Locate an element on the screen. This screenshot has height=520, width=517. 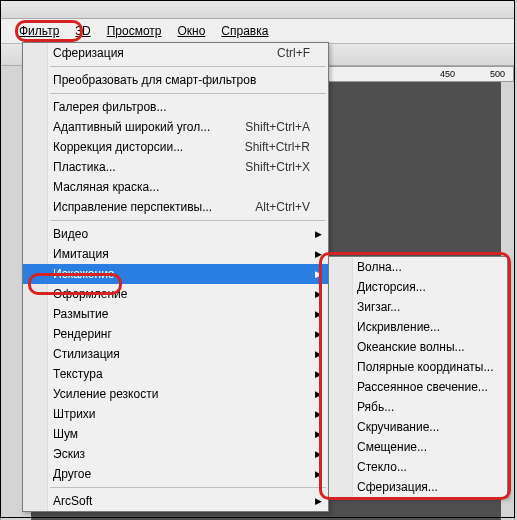
submenu-item-twirl: Скручивание... is located at coordinates (418, 427).